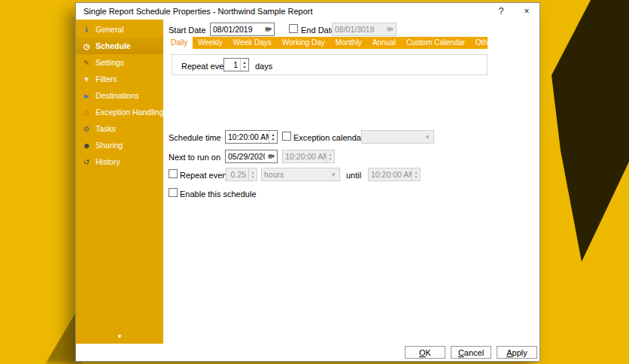 Image resolution: width=629 pixels, height=364 pixels. I want to click on schedule-time-input: 10:20:00 AM ▲▼, so click(251, 137).